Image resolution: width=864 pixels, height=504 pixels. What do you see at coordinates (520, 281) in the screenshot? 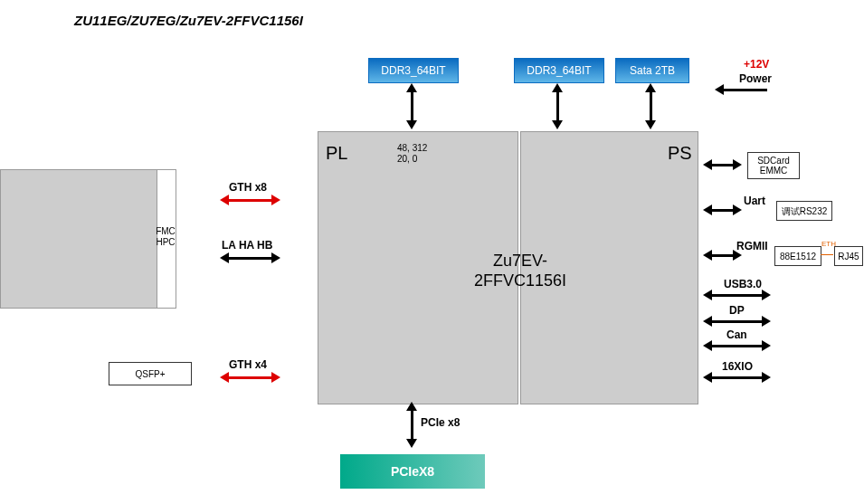
I see `chip-name-line2: 2FFVC1156I` at bounding box center [520, 281].